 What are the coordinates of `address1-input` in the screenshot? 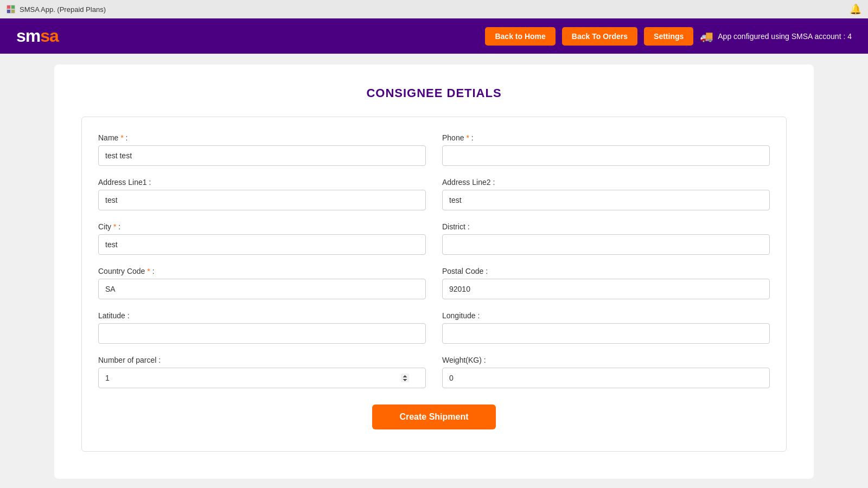 It's located at (262, 200).